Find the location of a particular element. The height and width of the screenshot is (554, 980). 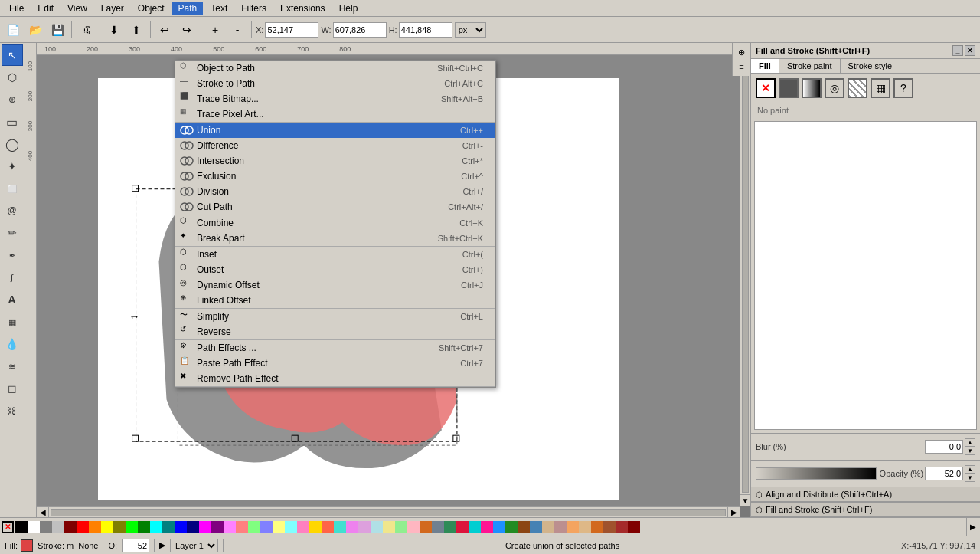

v-scrollbar: ▲ ▼ is located at coordinates (745, 280).